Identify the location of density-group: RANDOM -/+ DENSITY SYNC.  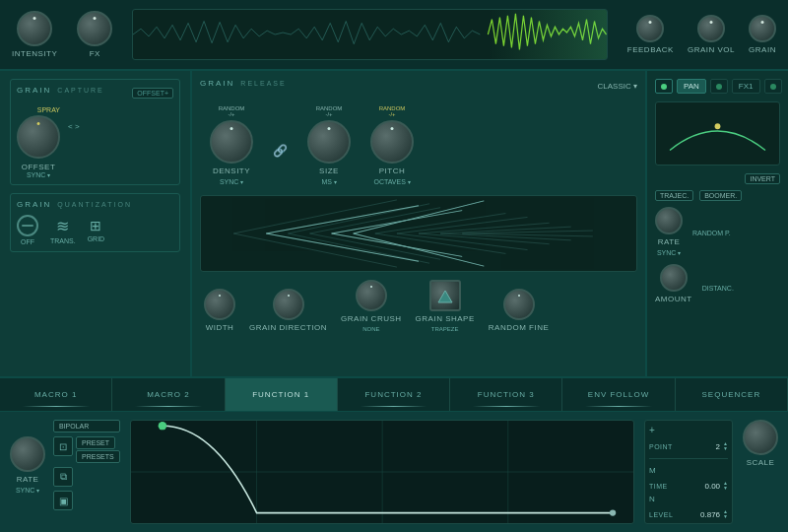
(231, 146).